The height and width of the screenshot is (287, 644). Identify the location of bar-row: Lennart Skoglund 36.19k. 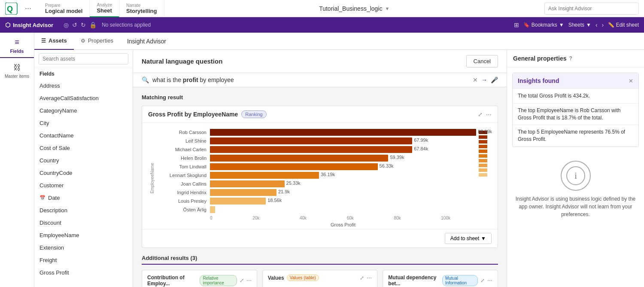
(317, 175).